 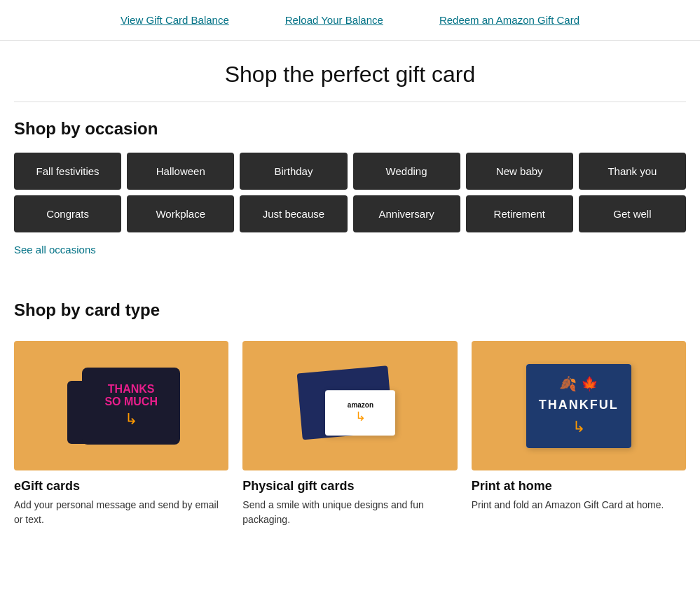 What do you see at coordinates (509, 20) in the screenshot?
I see `redeem-link: Redeem an Amazon Gift Card` at bounding box center [509, 20].